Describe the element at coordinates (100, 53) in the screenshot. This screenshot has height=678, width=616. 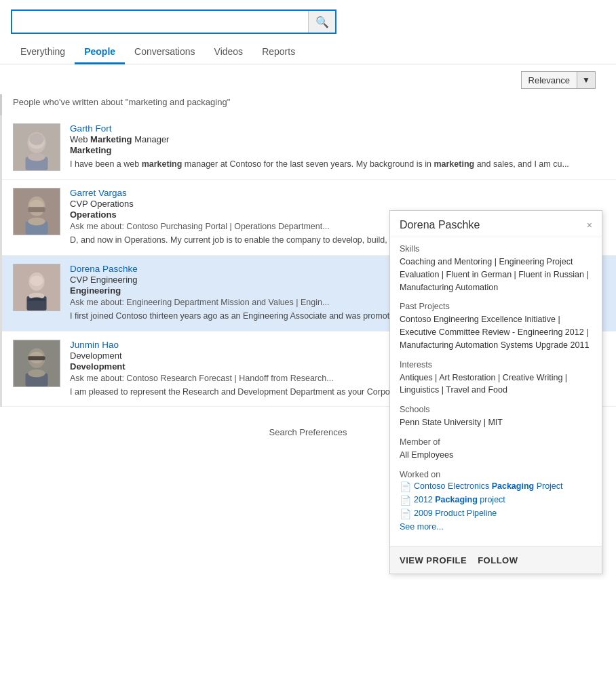
I see `tab-people: People` at that location.